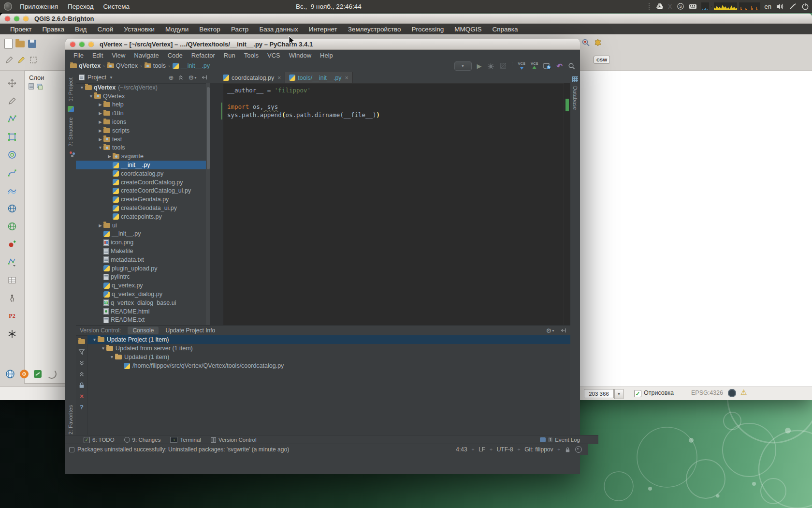 The width and height of the screenshot is (812, 508). What do you see at coordinates (670, 7) in the screenshot?
I see `x-app-icon: X` at bounding box center [670, 7].